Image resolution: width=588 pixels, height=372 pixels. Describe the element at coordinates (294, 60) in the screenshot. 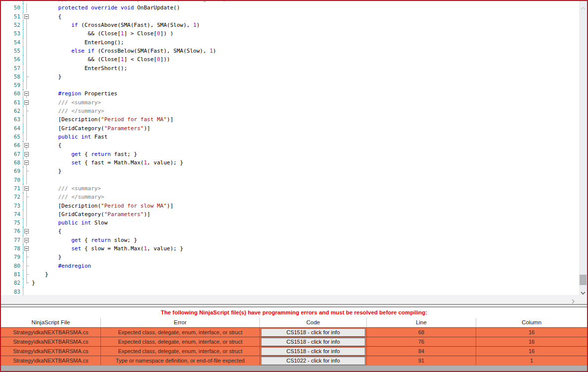

I see `code-line: 56 && (Close[1] < Close[0]))` at that location.